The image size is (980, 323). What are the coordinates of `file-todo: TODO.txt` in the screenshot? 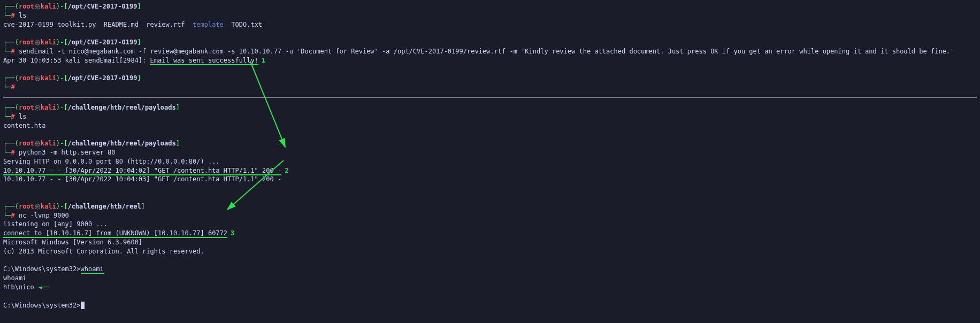 It's located at (247, 25).